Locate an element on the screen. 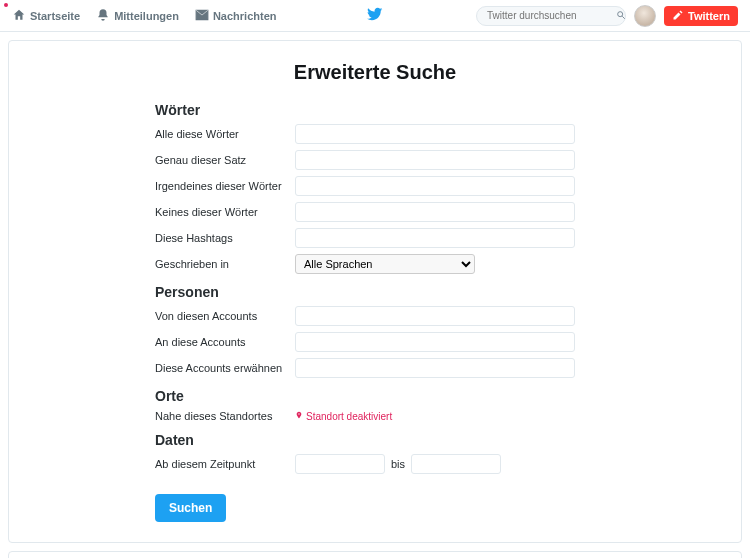 This screenshot has height=558, width=750. envelope-icon is located at coordinates (202, 16).